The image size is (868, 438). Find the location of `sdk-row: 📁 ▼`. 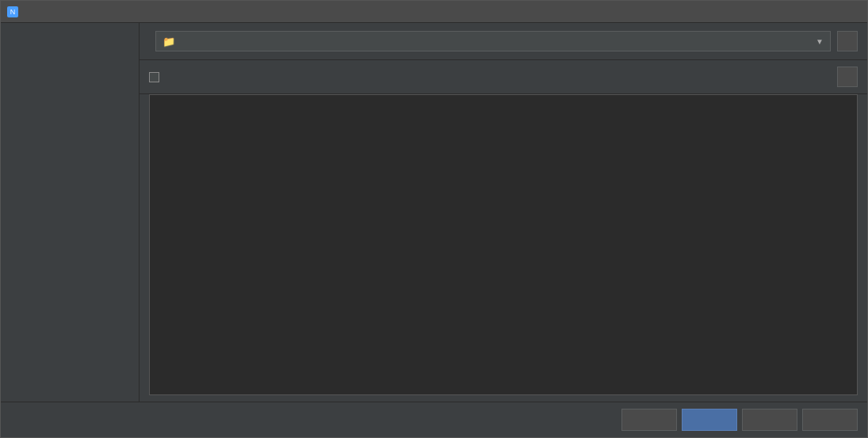

sdk-row: 📁 ▼ is located at coordinates (503, 41).